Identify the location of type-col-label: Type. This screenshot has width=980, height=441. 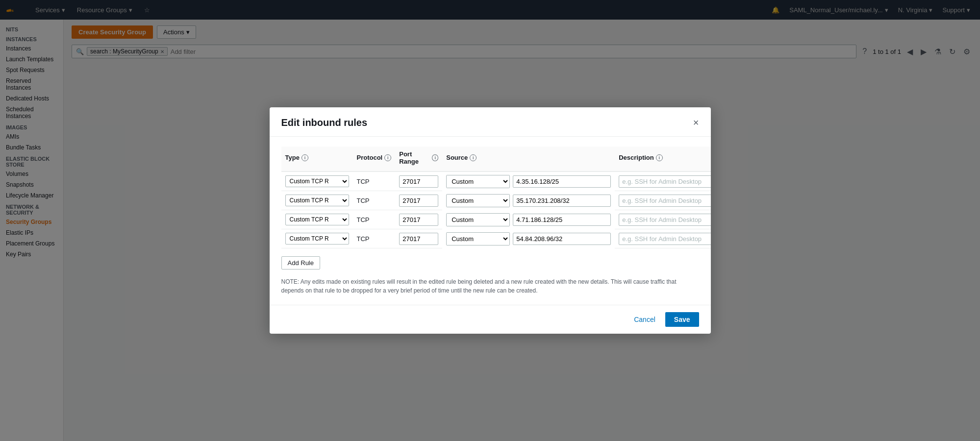
(292, 158).